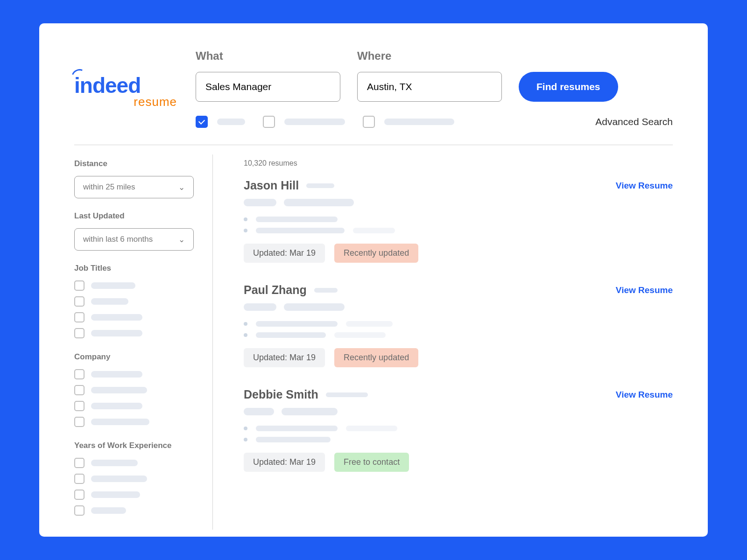 The width and height of the screenshot is (747, 560). Describe the element at coordinates (134, 216) in the screenshot. I see `updated-label: Last Updated` at that location.